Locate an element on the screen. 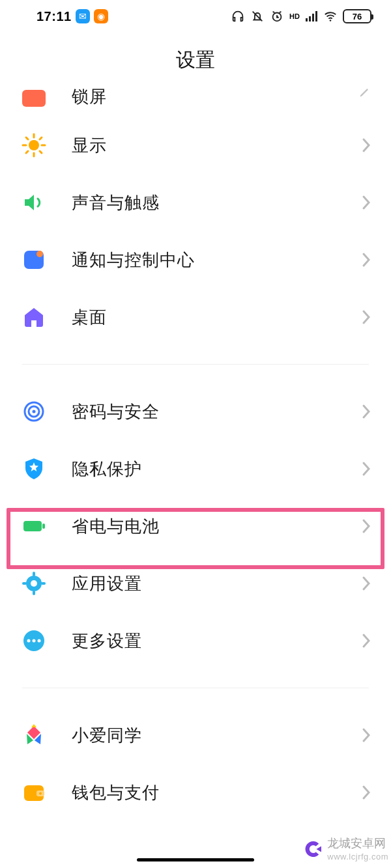 Image resolution: width=391 pixels, height=868 pixels. notif-app-icon-2: ◉ is located at coordinates (101, 16).